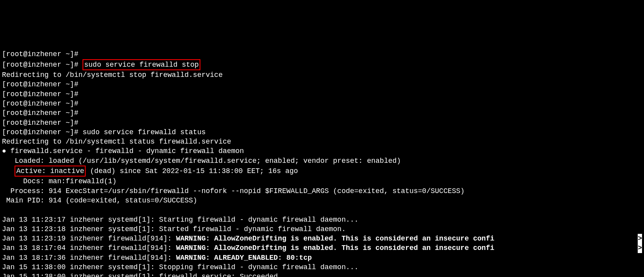 The height and width of the screenshot is (277, 644). What do you see at coordinates (59, 181) in the screenshot?
I see `docs-line: Docs: man:firewalld(1)` at bounding box center [59, 181].